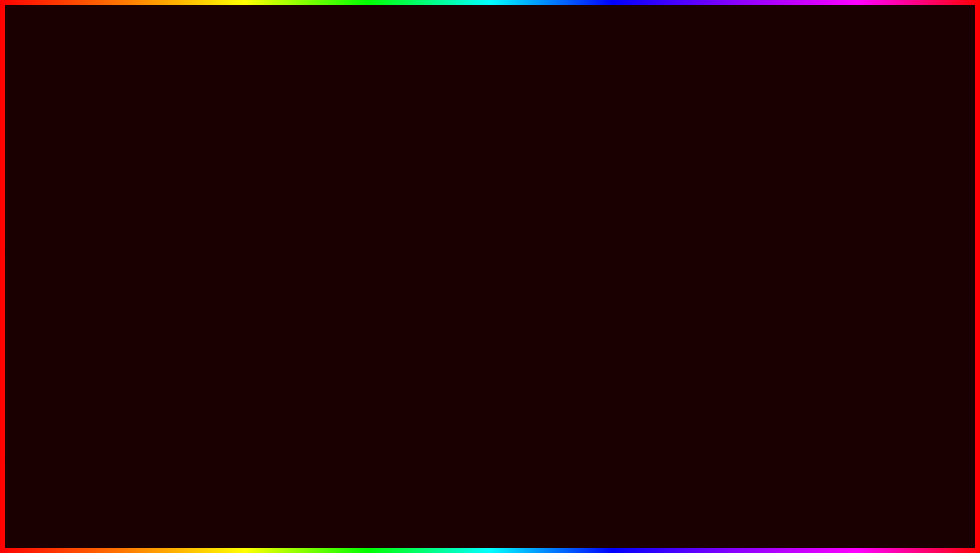 The width and height of the screenshot is (980, 553). What do you see at coordinates (646, 395) in the screenshot?
I see `vg-item-iame-esp: iame Esp` at bounding box center [646, 395].